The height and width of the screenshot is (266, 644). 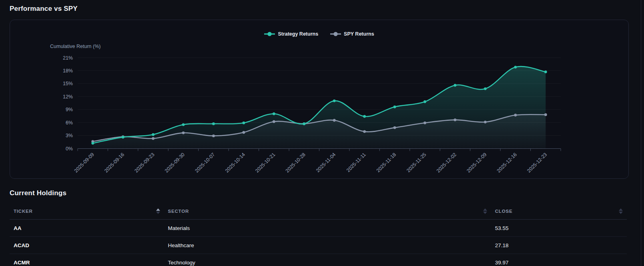 What do you see at coordinates (641, 133) in the screenshot?
I see `scrollbar` at bounding box center [641, 133].